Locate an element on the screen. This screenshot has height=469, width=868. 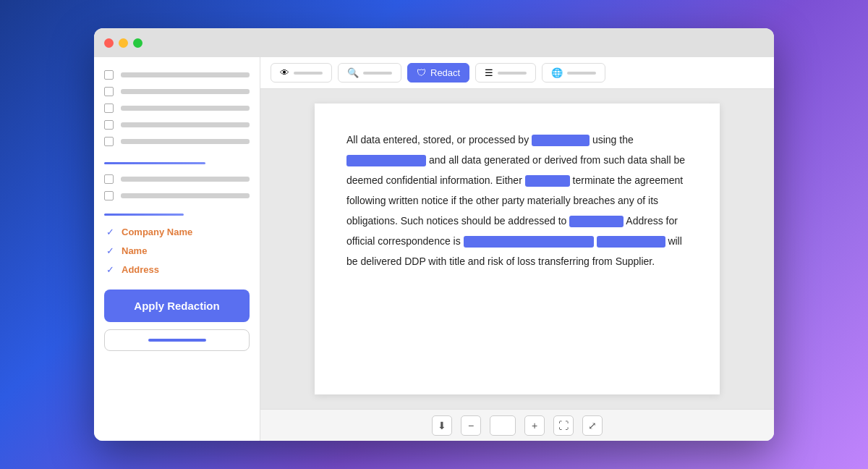
download-button: ⬇ is located at coordinates (442, 426).